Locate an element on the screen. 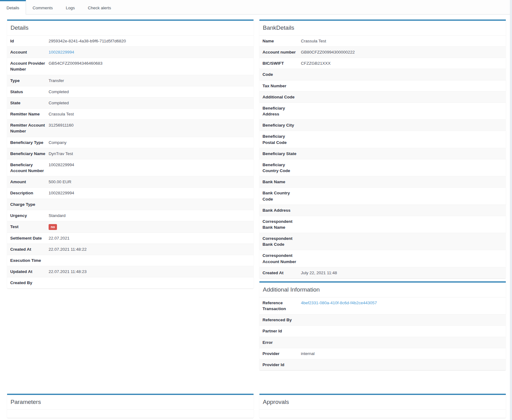 This screenshot has height=420, width=512. row-reference-transaction: Reference Transaction4bef2331-080a-410f-… is located at coordinates (383, 306).